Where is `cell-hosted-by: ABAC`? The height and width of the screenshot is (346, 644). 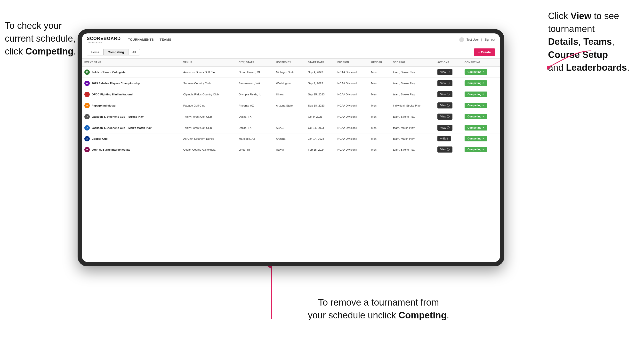 cell-hosted-by: ABAC is located at coordinates (290, 128).